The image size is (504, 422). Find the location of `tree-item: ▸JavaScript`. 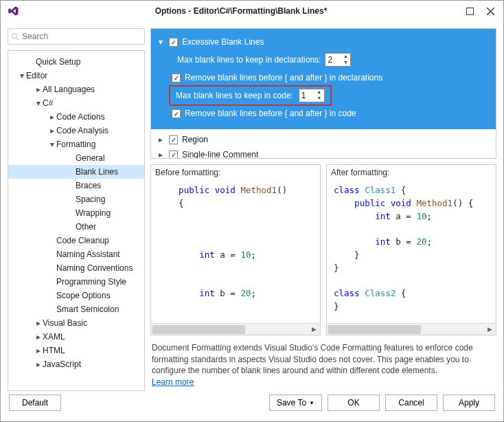

tree-item: ▸JavaScript is located at coordinates (76, 364).